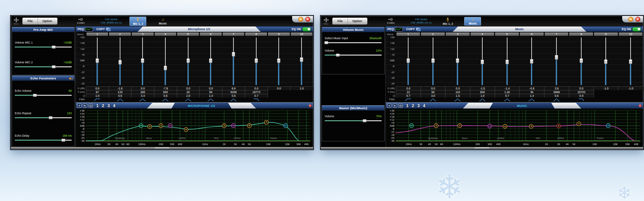  I want to click on band-header-1: 1, so click(409, 34).